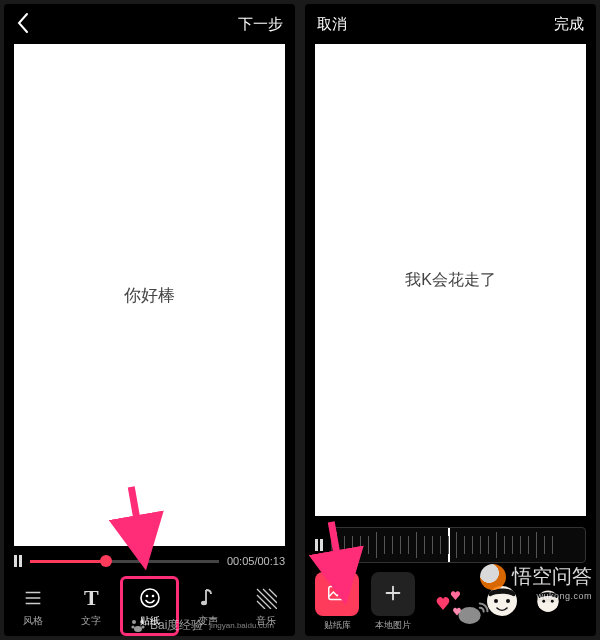 The height and width of the screenshot is (640, 600). I want to click on tab-label: 风格, so click(33, 621).